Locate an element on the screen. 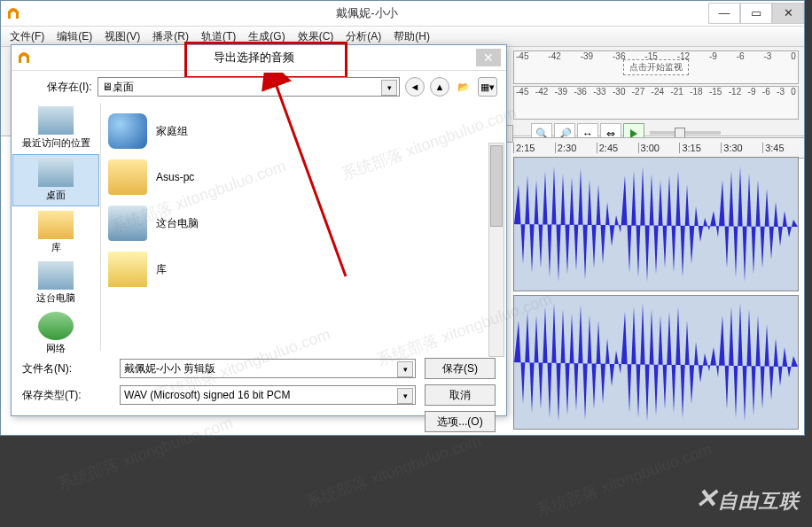 The image size is (812, 527). network-icon is located at coordinates (56, 326).